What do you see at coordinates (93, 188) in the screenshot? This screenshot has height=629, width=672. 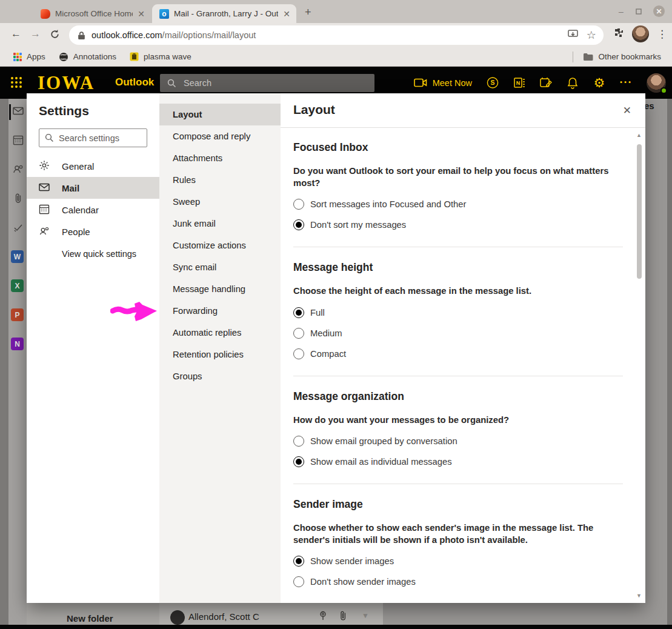 I see `settings-nav-item-mail: Mail` at bounding box center [93, 188].